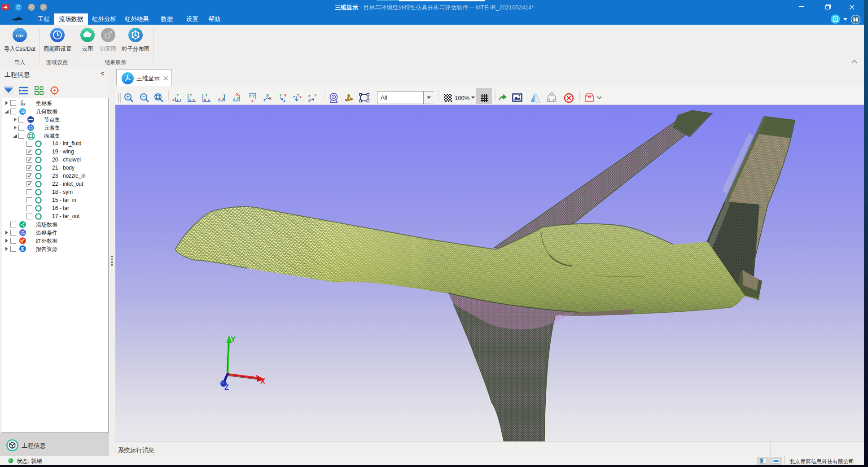 This screenshot has width=868, height=467. What do you see at coordinates (20, 35) in the screenshot?
I see `svg-text: cas` at bounding box center [20, 35].